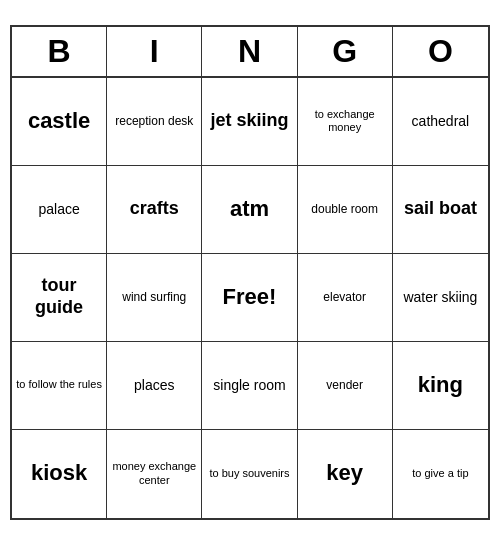  I want to click on cell-text: reception desk, so click(154, 121).